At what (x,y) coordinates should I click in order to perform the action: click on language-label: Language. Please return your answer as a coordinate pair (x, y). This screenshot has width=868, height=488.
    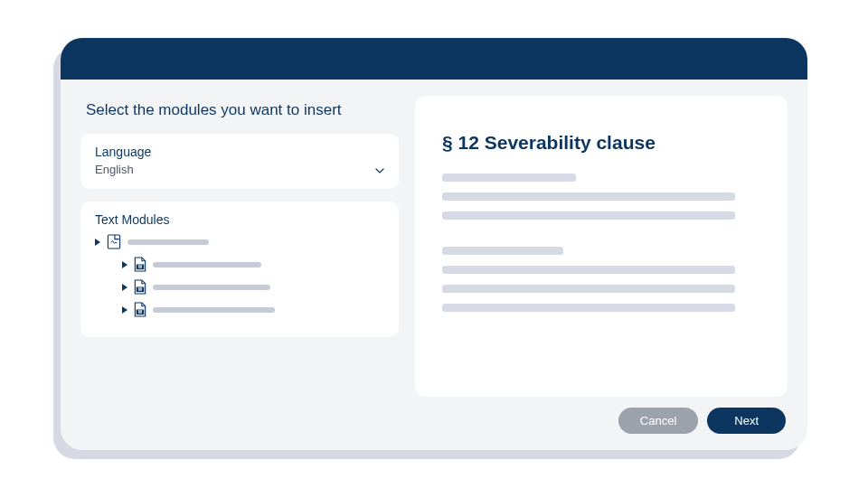
    Looking at the image, I should click on (240, 152).